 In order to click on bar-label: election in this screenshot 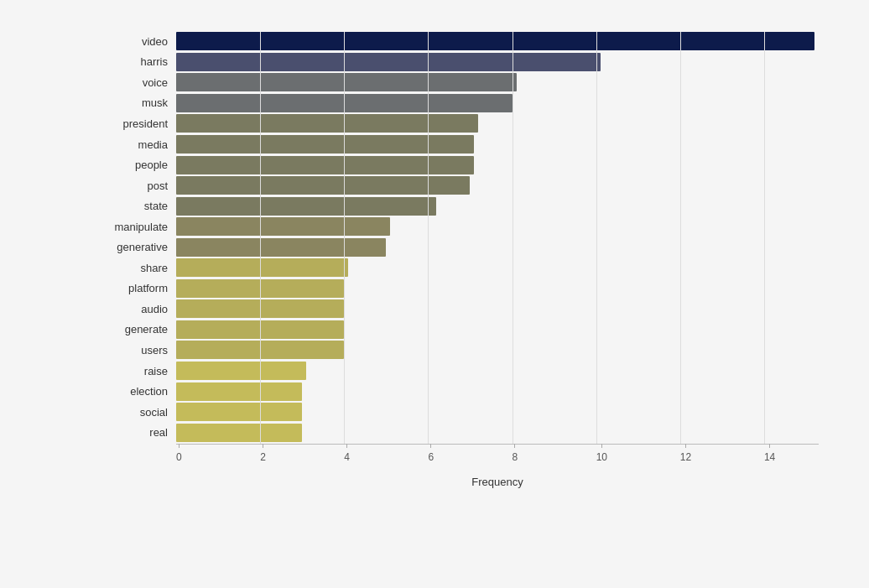, I will do `click(134, 391)`.